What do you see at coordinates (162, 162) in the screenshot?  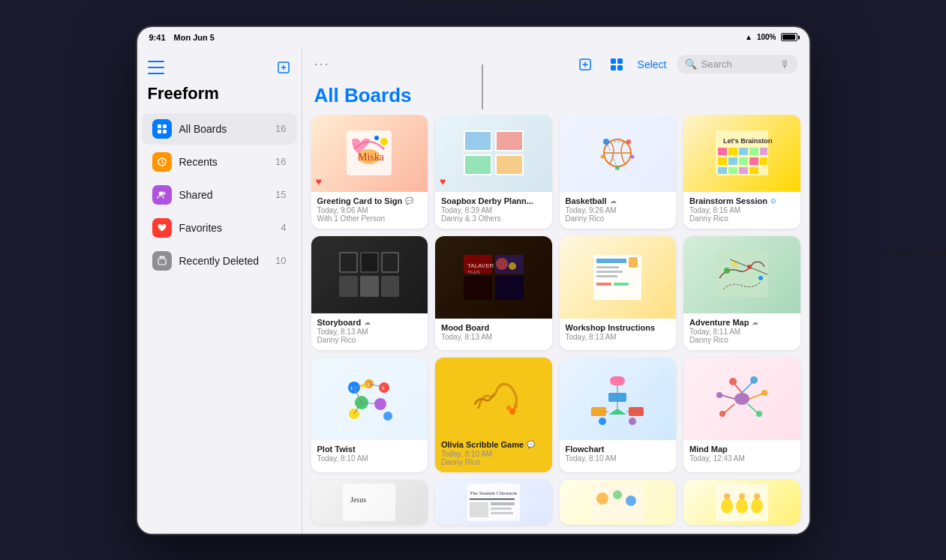 I see `recents-icon` at bounding box center [162, 162].